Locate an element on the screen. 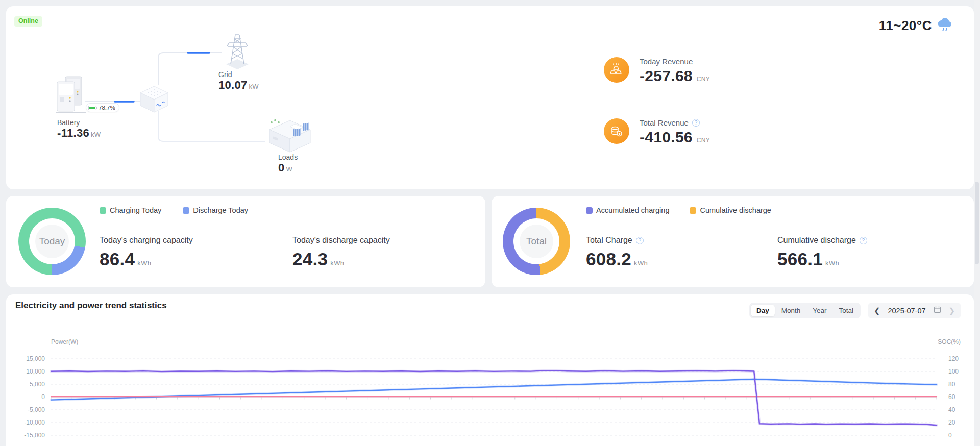  coins-icon is located at coordinates (617, 131).